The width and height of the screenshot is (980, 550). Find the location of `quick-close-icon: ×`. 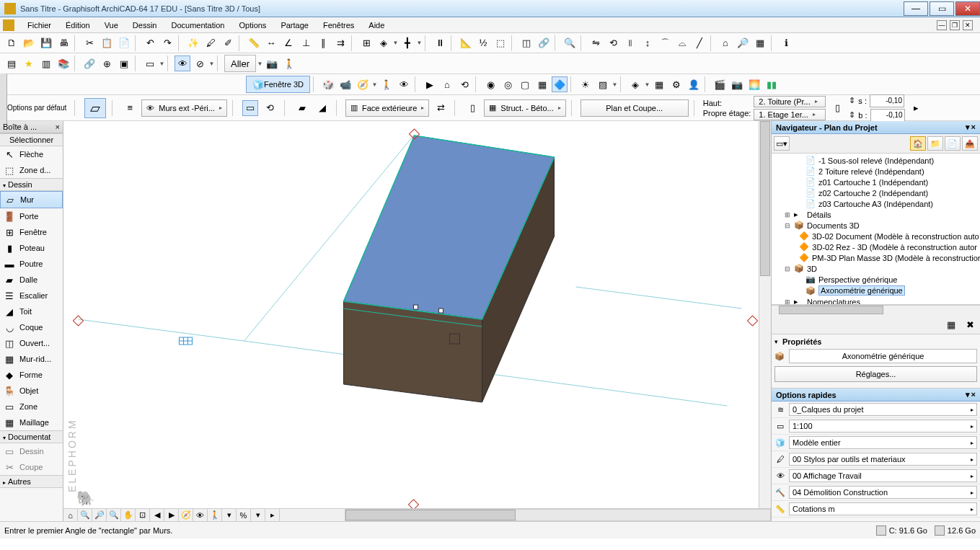

quick-close-icon: × is located at coordinates (974, 395).